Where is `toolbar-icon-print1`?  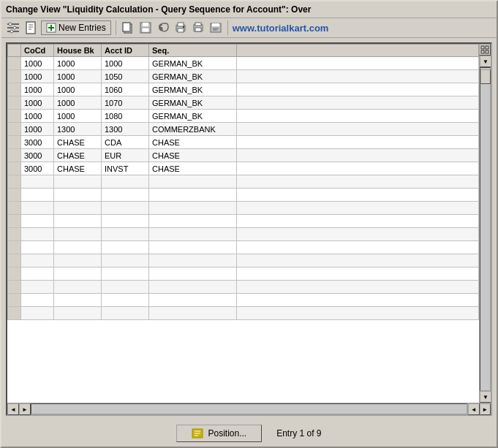
toolbar-icon-print1 is located at coordinates (181, 28).